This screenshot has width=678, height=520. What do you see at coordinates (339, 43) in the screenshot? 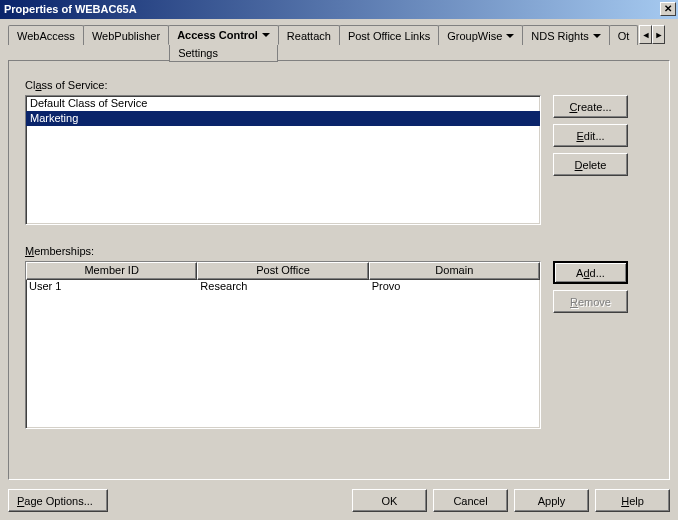
I see `tab-strip: WebAccess WebPublisher Access Control Se…` at bounding box center [339, 43].